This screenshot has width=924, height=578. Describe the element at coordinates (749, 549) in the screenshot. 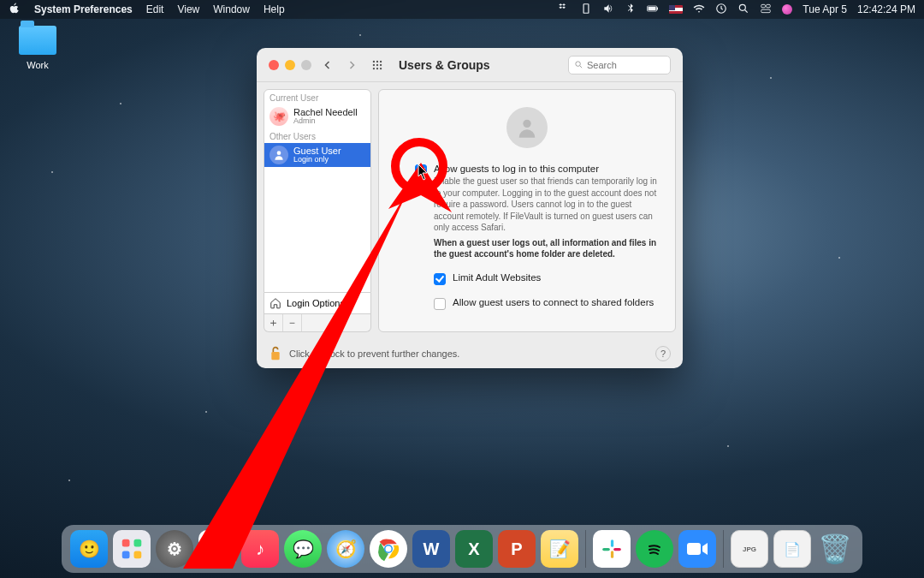

I see `dock-file-jpg: JPG` at that location.